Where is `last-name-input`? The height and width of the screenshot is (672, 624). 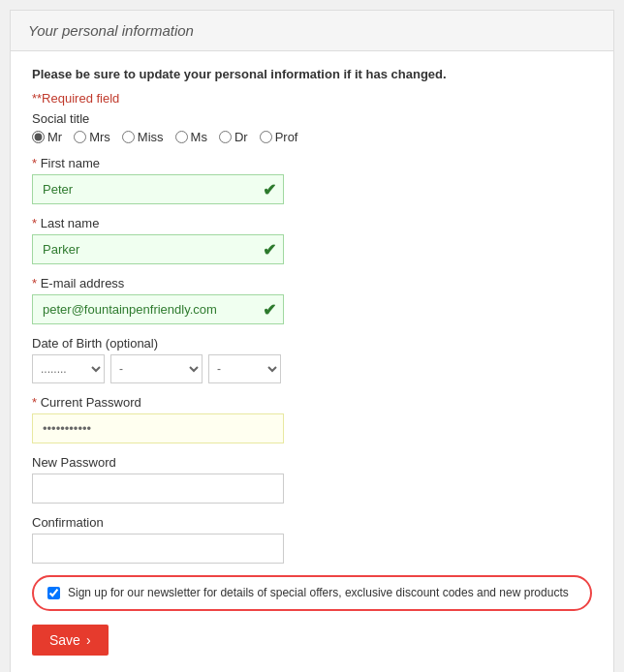 last-name-input is located at coordinates (158, 250).